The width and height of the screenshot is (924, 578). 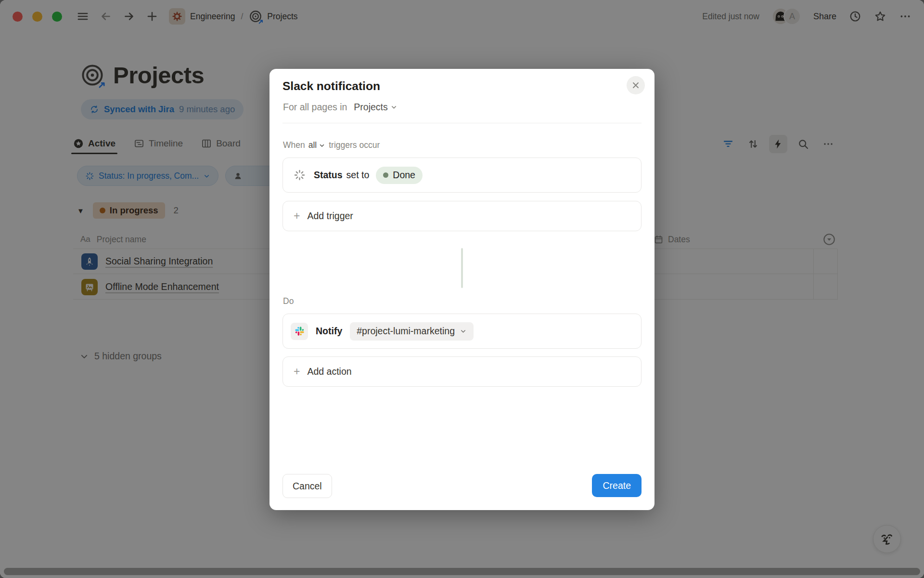 I want to click on channel-name: #project-lumi-marketing, so click(x=406, y=331).